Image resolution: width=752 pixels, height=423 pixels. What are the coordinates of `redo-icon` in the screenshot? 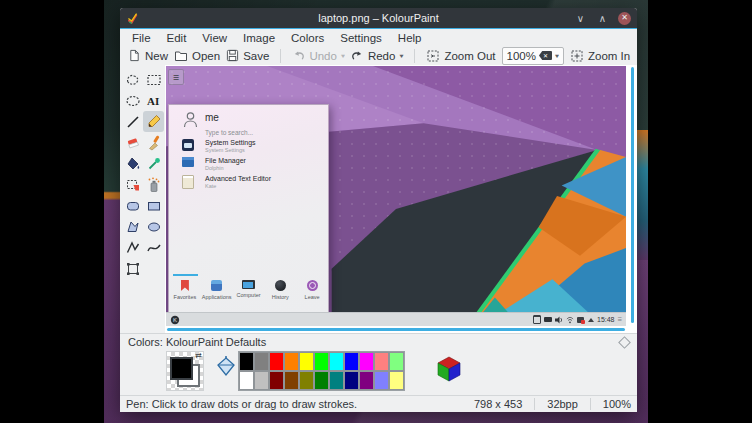 It's located at (358, 56).